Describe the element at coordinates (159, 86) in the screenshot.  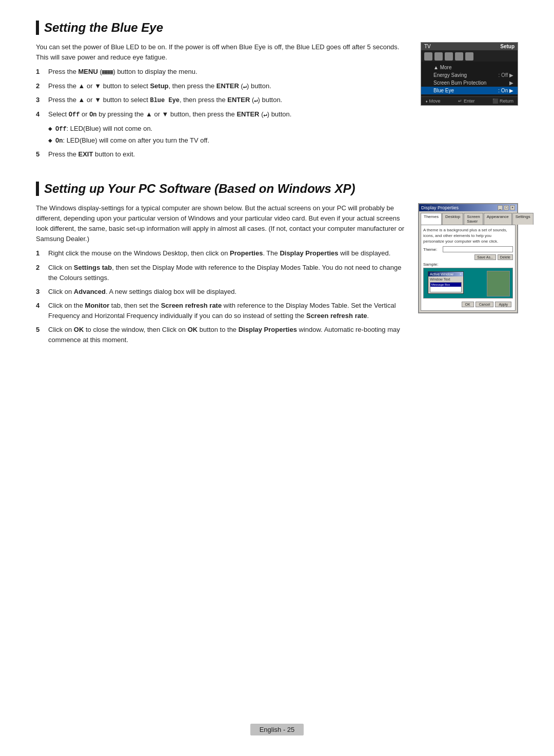
I see `step2-setup: Setup` at that location.